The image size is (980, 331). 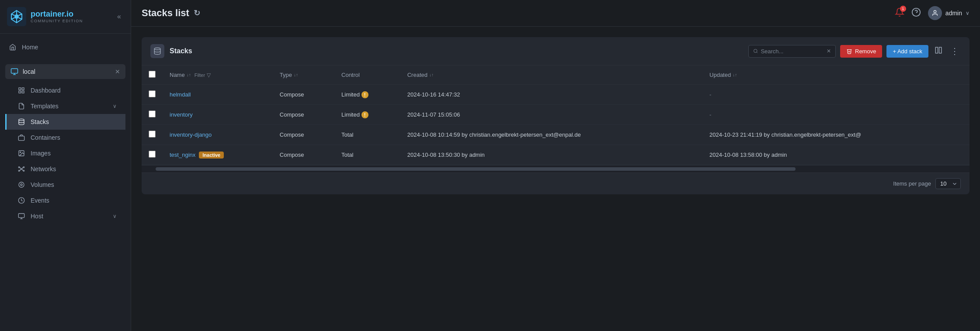 What do you see at coordinates (912, 183) in the screenshot?
I see `items-per-page-label: Items per page` at bounding box center [912, 183].